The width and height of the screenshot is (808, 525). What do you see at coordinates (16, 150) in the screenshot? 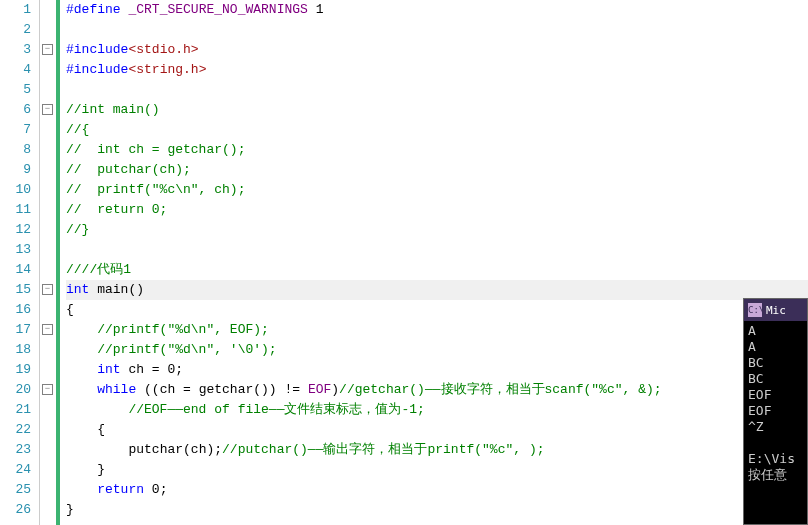
I see `line-number: 8` at bounding box center [16, 150].